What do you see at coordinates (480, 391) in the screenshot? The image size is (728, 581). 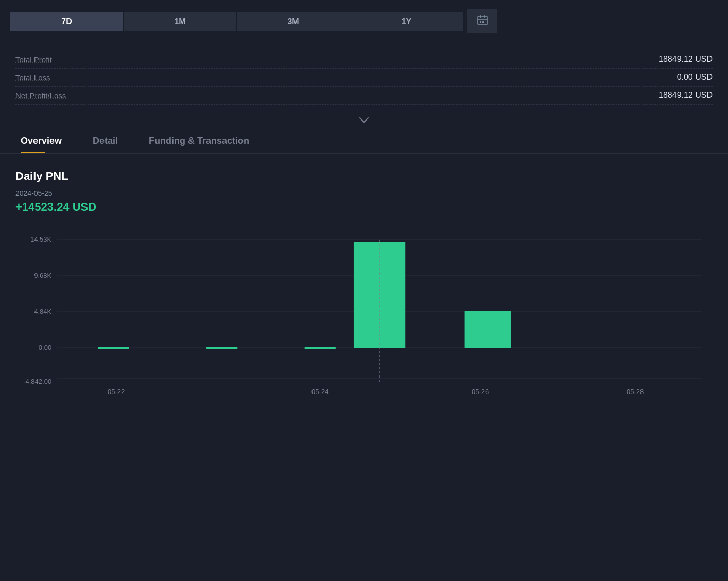 I see `x-label-0526: 05-26` at bounding box center [480, 391].